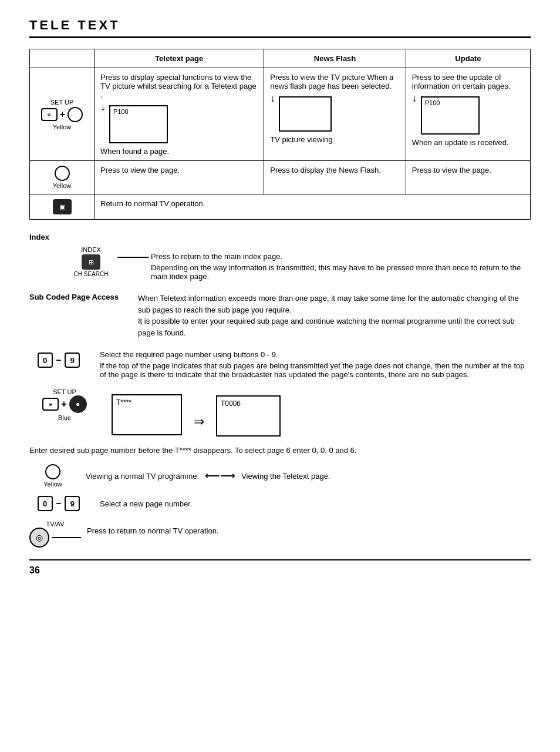 This screenshot has width=560, height=752. Describe the element at coordinates (53, 484) in the screenshot. I see `yellow-viewing-label: Yellow` at that location.